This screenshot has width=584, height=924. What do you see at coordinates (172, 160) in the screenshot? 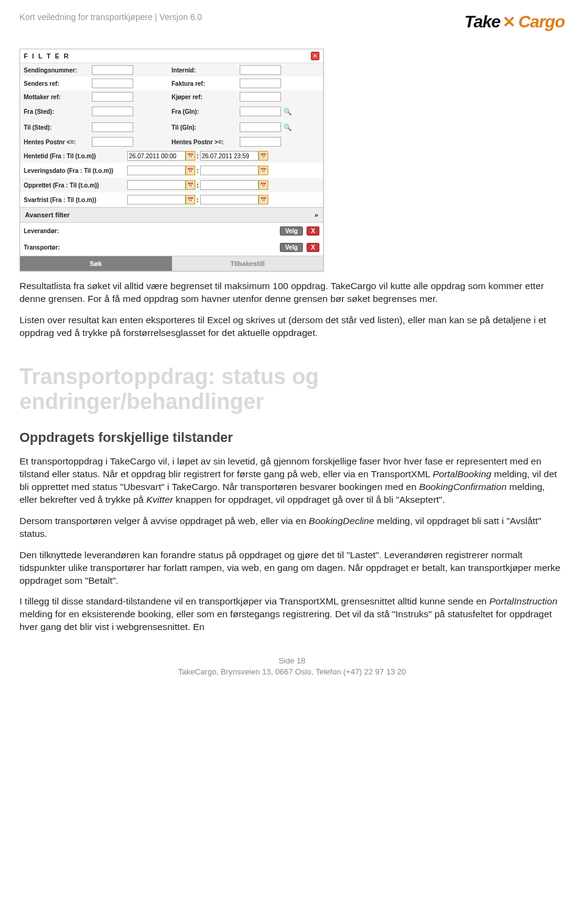
I see `filter-panel: F I L T E R ✕ Sendingsnummer: Internid: …` at bounding box center [172, 160].